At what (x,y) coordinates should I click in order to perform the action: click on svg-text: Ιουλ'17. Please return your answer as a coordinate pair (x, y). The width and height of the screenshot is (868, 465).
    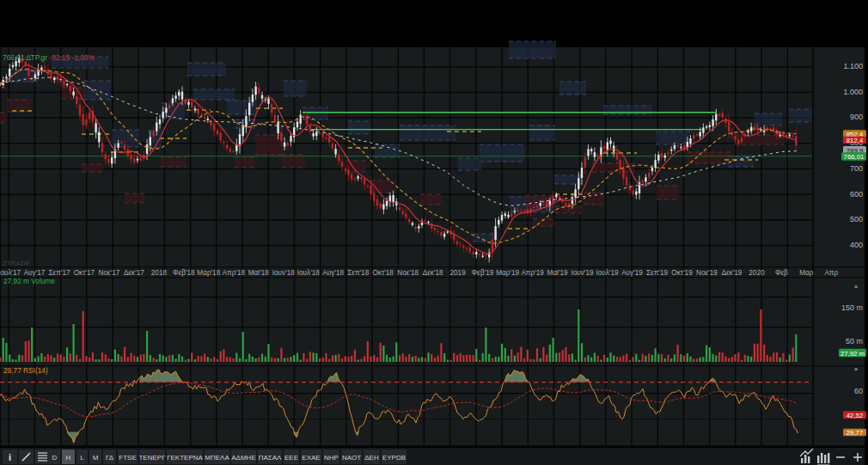
    Looking at the image, I should click on (10, 273).